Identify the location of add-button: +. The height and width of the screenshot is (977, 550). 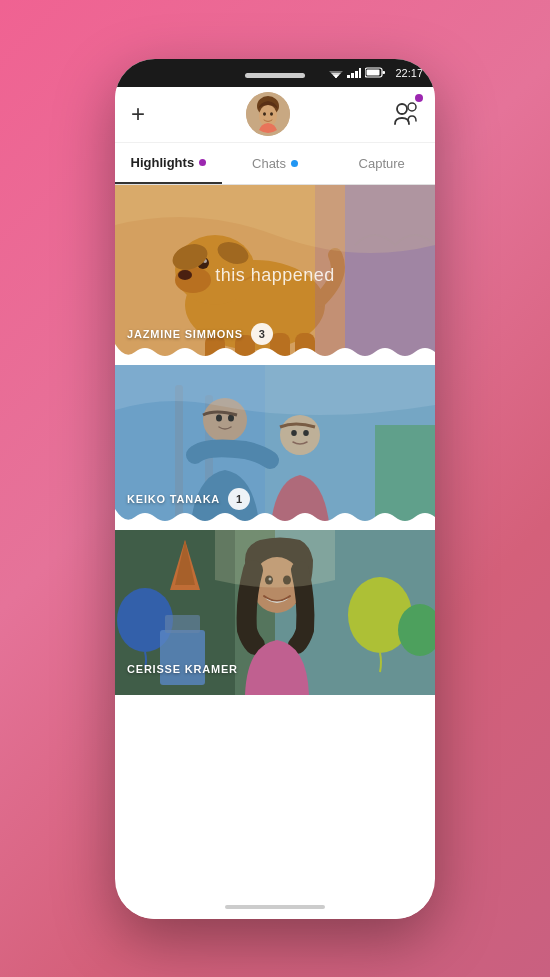
(138, 114).